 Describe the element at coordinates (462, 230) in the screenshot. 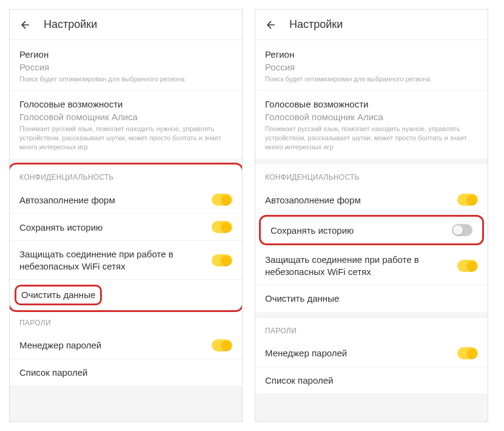

I see `save-history-toggle-off` at that location.